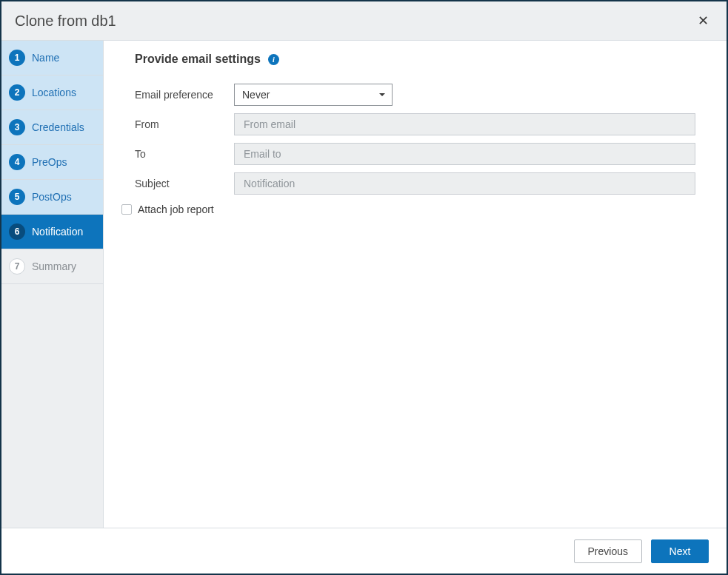  Describe the element at coordinates (52, 93) in the screenshot. I see `step-locations: 2 Locations` at that location.